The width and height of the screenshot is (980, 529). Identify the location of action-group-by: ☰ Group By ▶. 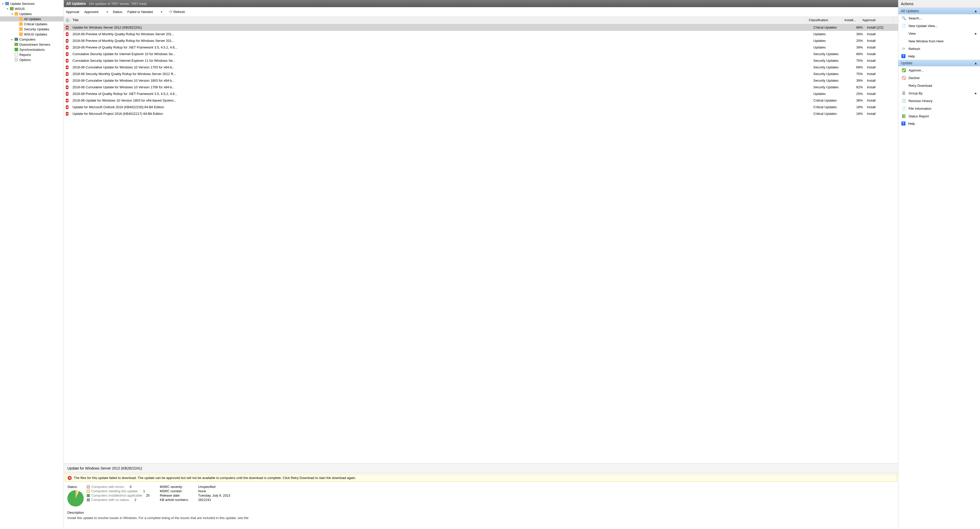
(939, 93).